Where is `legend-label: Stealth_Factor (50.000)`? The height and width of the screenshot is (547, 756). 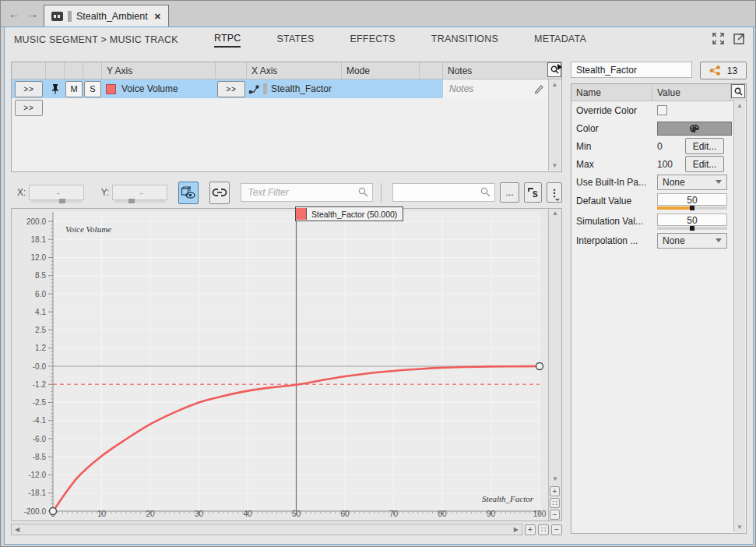
legend-label: Stealth_Factor (50.000) is located at coordinates (354, 214).